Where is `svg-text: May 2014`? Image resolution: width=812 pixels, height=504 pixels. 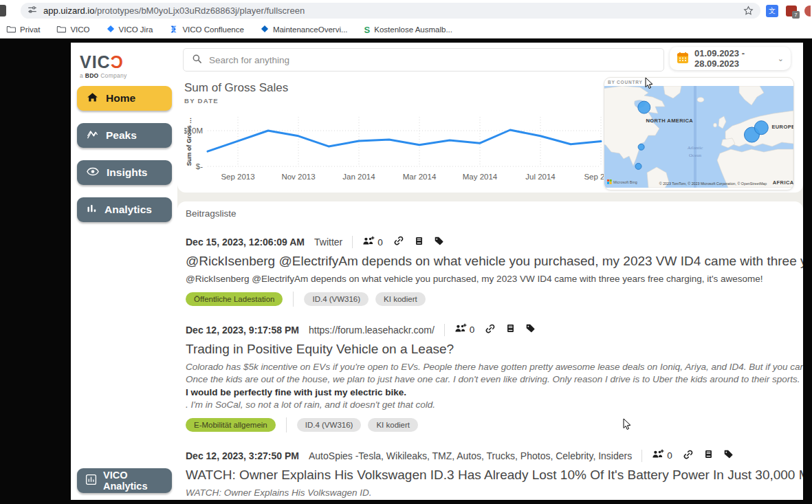
svg-text: May 2014 is located at coordinates (480, 177).